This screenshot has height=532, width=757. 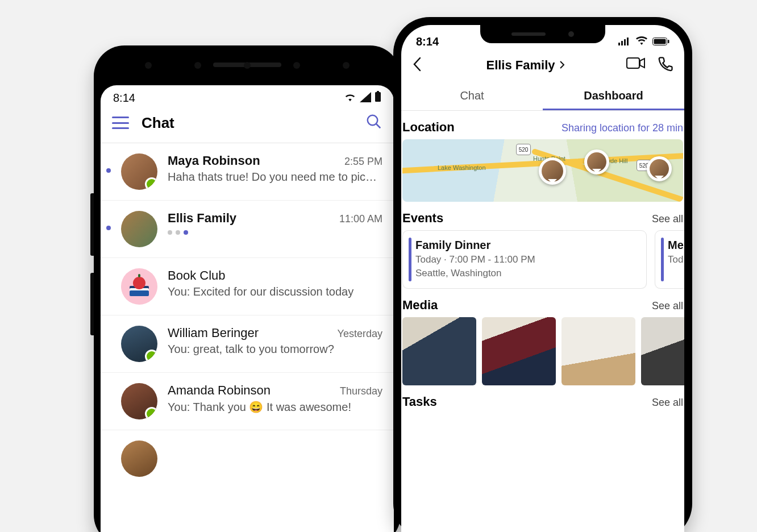 What do you see at coordinates (247, 126) in the screenshot?
I see `chat-list-header: Chat` at bounding box center [247, 126].